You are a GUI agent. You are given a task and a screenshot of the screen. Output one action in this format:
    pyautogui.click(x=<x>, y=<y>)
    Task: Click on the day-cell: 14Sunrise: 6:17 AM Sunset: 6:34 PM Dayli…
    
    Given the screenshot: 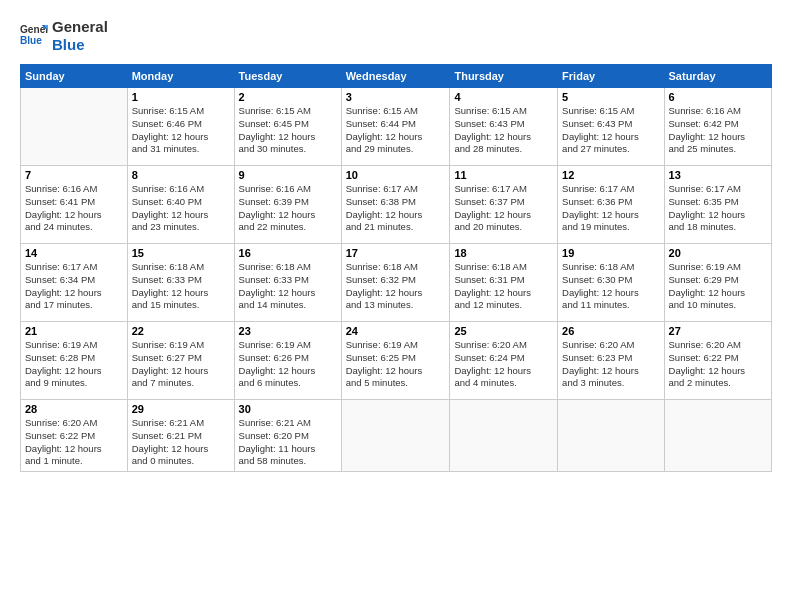 What is the action you would take?
    pyautogui.click(x=74, y=283)
    